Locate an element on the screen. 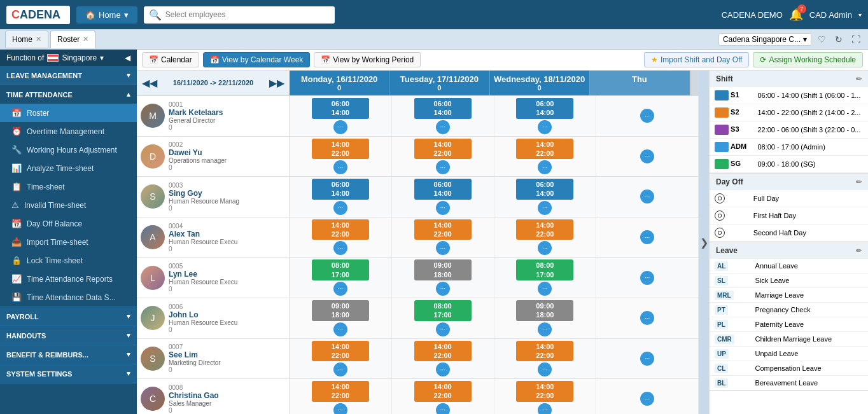 The height and width of the screenshot is (414, 868). search-input is located at coordinates (248, 15).